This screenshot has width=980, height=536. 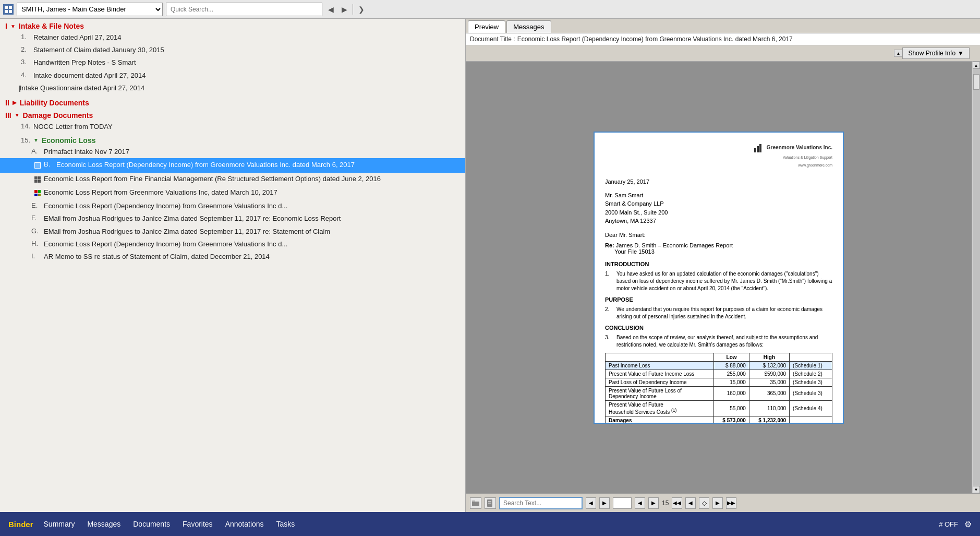 What do you see at coordinates (719, 365) in the screenshot?
I see `table-row-1: Past Income Loss $ 88,000 $ 132,000 (Sch…` at bounding box center [719, 365].